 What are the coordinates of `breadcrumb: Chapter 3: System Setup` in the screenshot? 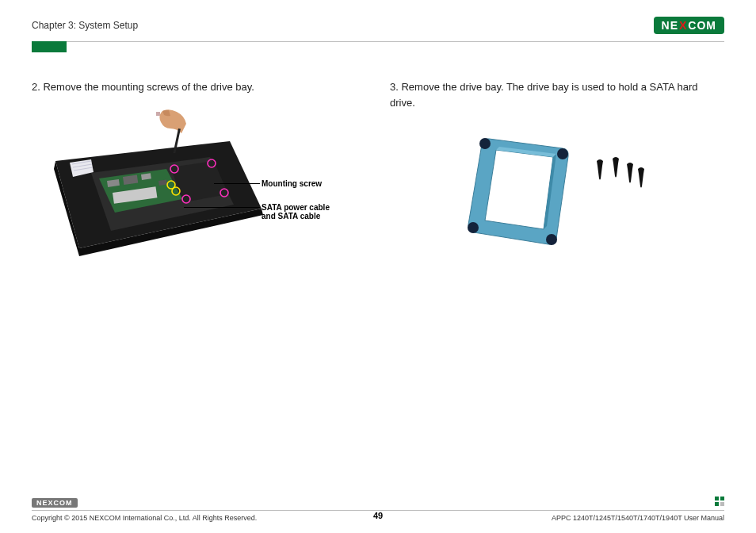 It's located at (85, 25).